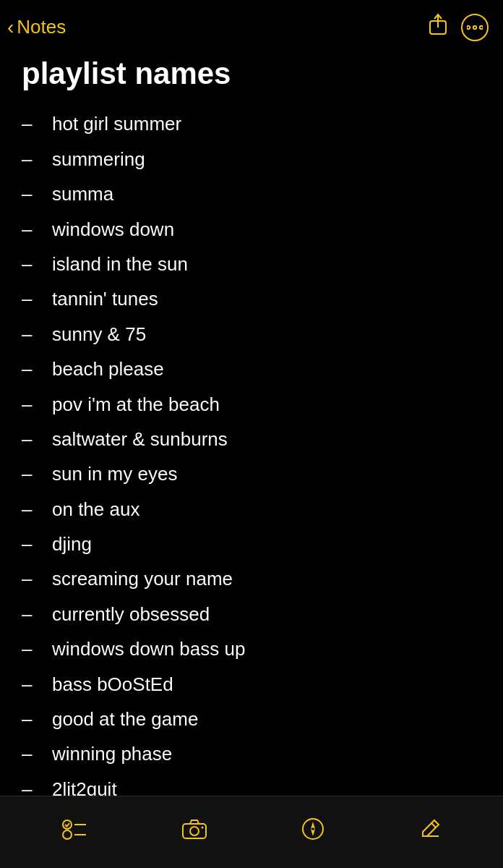 Image resolution: width=503 pixels, height=868 pixels. What do you see at coordinates (252, 404) in the screenshot?
I see `list-item: –pov i'm at the beach` at bounding box center [252, 404].